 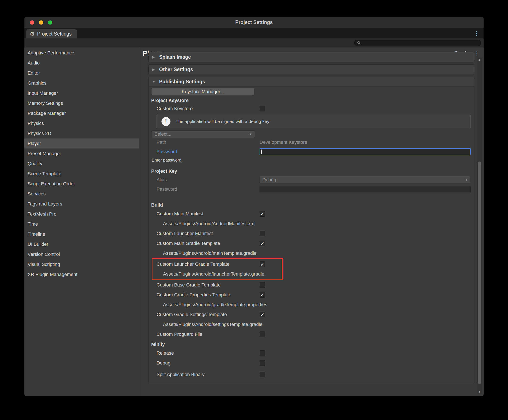 What do you see at coordinates (51, 184) in the screenshot?
I see `sidebar-item-label: Script Execution Order` at bounding box center [51, 184].